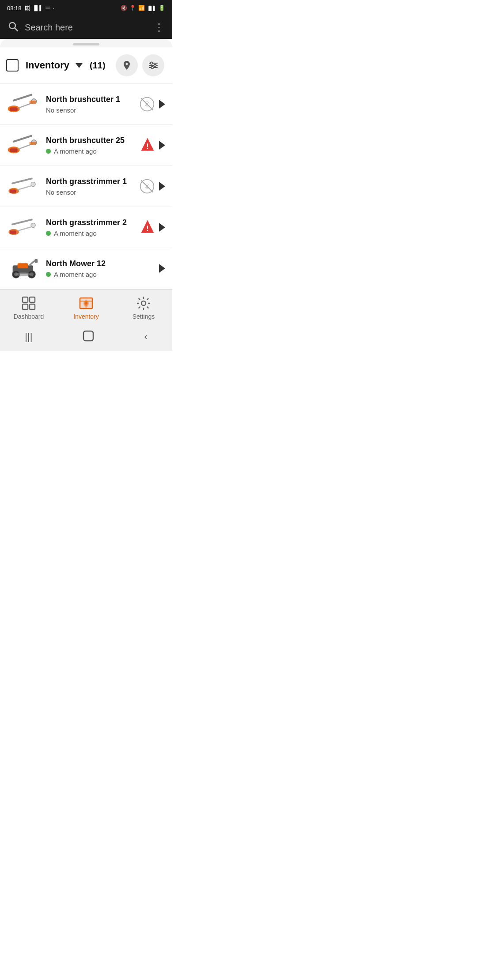  I want to click on item-actions, so click(162, 268).